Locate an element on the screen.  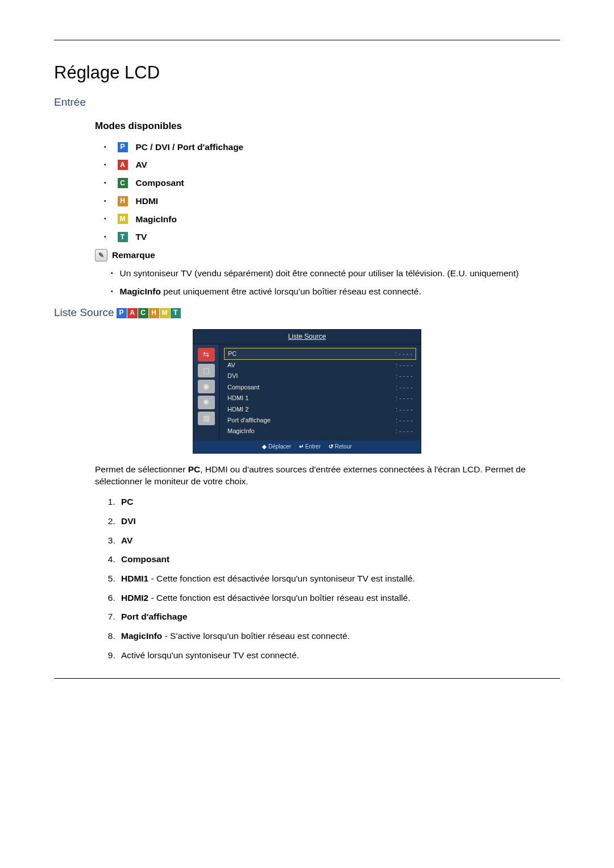
list-lead: PC is located at coordinates (127, 501).